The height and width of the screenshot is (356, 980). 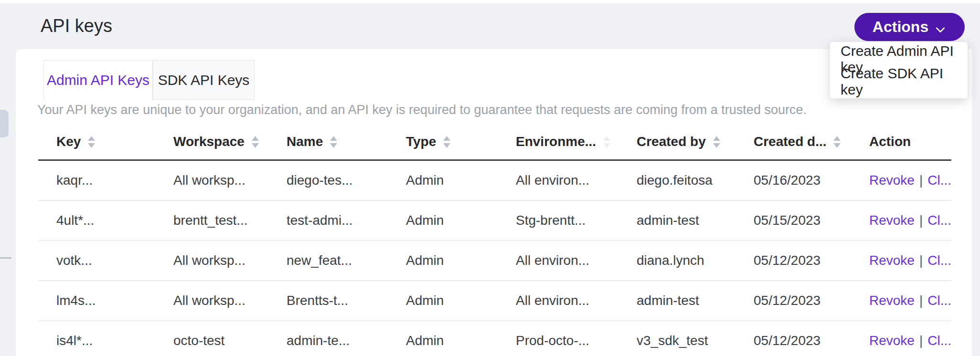 I want to click on table-row: is4l*... octo-test admin-te... Admin Pro…, so click(x=495, y=339).